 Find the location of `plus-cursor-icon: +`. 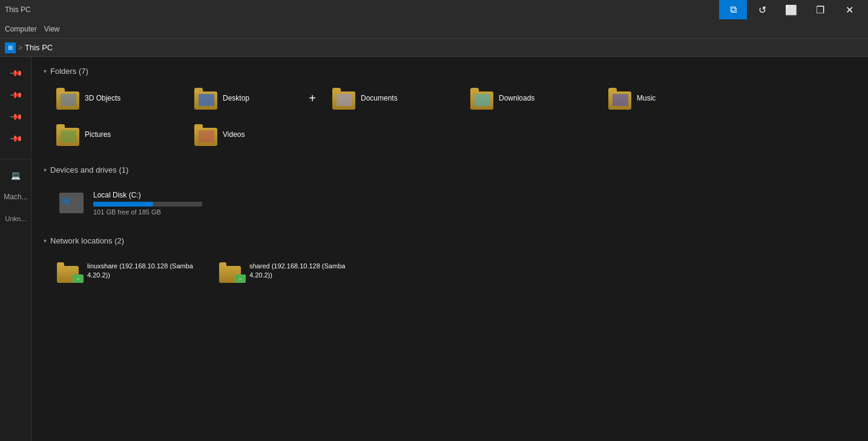

plus-cursor-icon: + is located at coordinates (312, 98).